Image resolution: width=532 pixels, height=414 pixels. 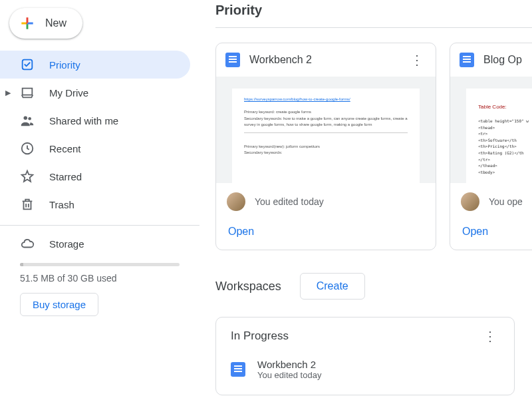 I want to click on card-meta-text: You ope, so click(x=505, y=202).